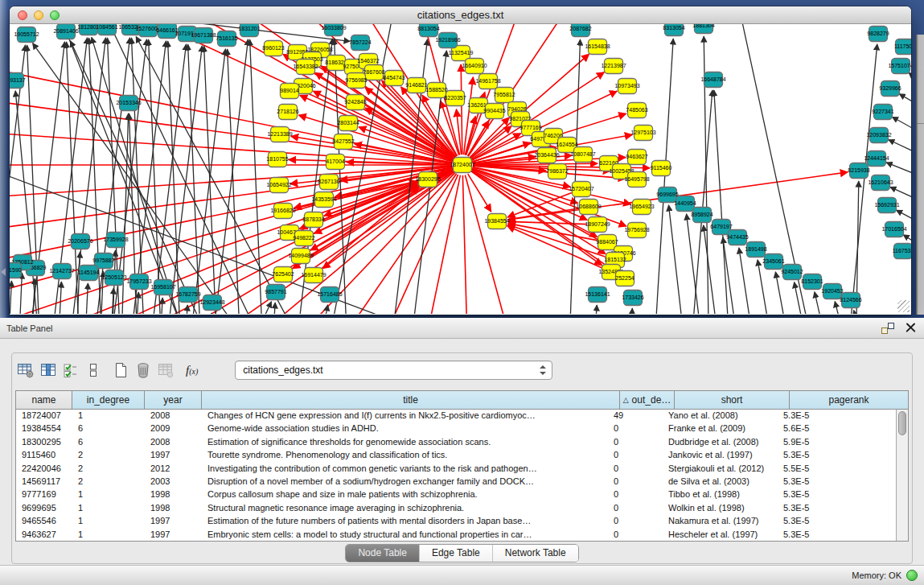 The width and height of the screenshot is (924, 585). What do you see at coordinates (456, 509) in the screenshot?
I see `table-row: 969969511998Structural magnetic resonanc…` at bounding box center [456, 509].